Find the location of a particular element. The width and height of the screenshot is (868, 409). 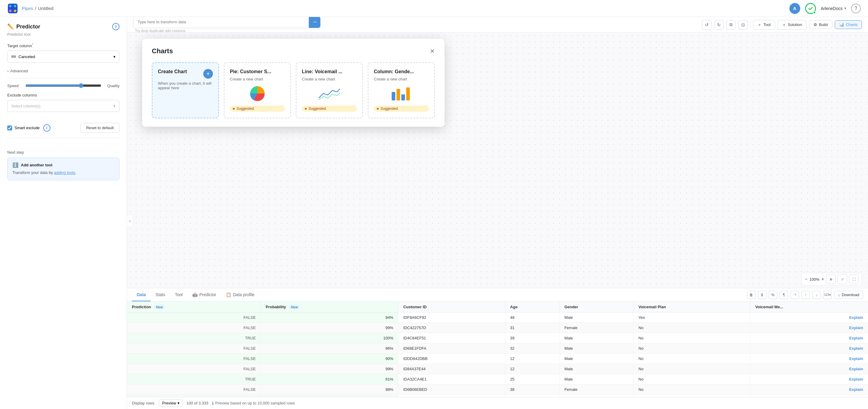

next-step-title: ℹ️ Add another tool is located at coordinates (63, 165).